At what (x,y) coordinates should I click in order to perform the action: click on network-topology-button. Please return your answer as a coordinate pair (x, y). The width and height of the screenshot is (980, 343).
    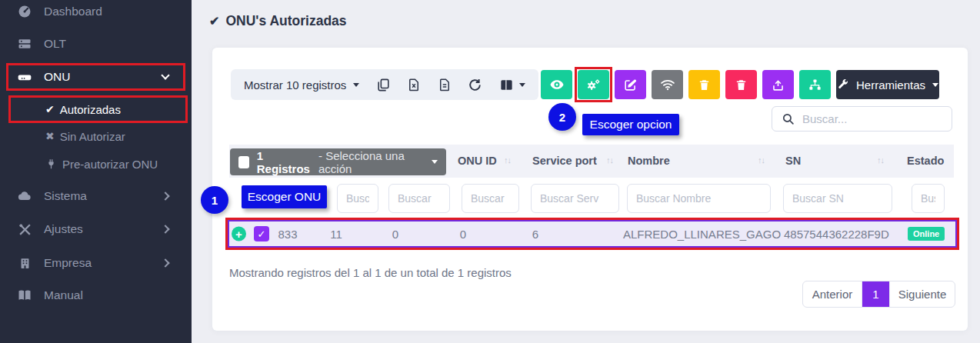
    Looking at the image, I should click on (815, 85).